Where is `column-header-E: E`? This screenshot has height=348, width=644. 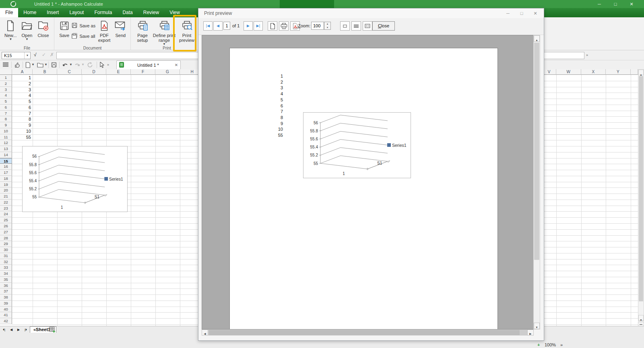
column-header-E: E is located at coordinates (118, 72).